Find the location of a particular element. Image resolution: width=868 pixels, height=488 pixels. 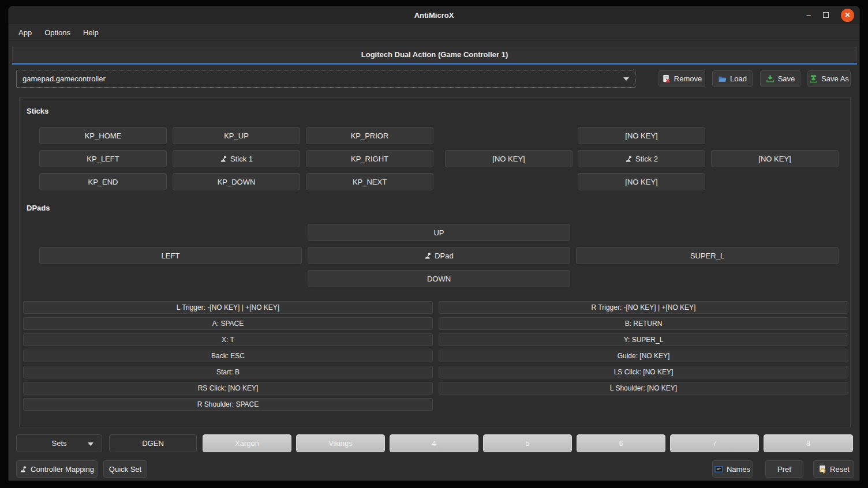

stick2-up-button: [NO KEY] is located at coordinates (642, 136).